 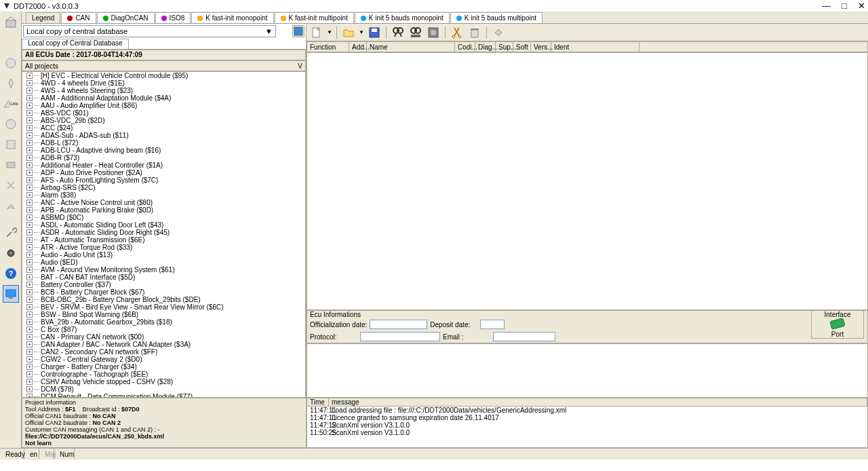 I want to click on find-button, so click(x=398, y=33).